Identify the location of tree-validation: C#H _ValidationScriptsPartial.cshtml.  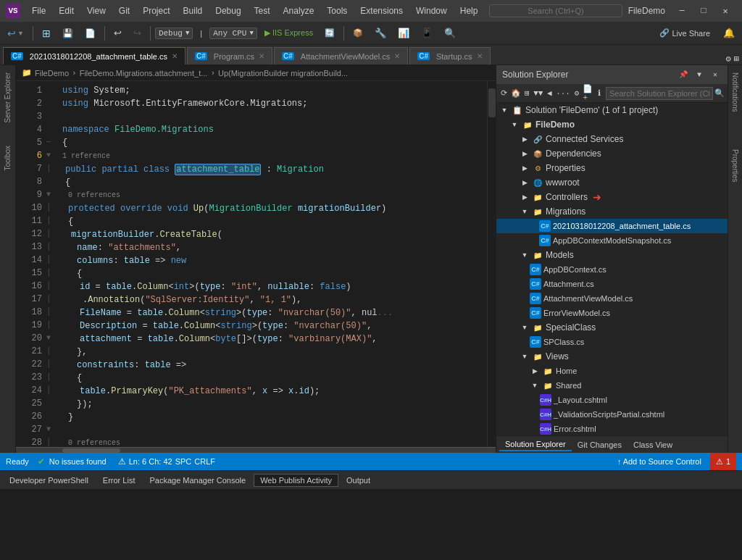
(612, 414).